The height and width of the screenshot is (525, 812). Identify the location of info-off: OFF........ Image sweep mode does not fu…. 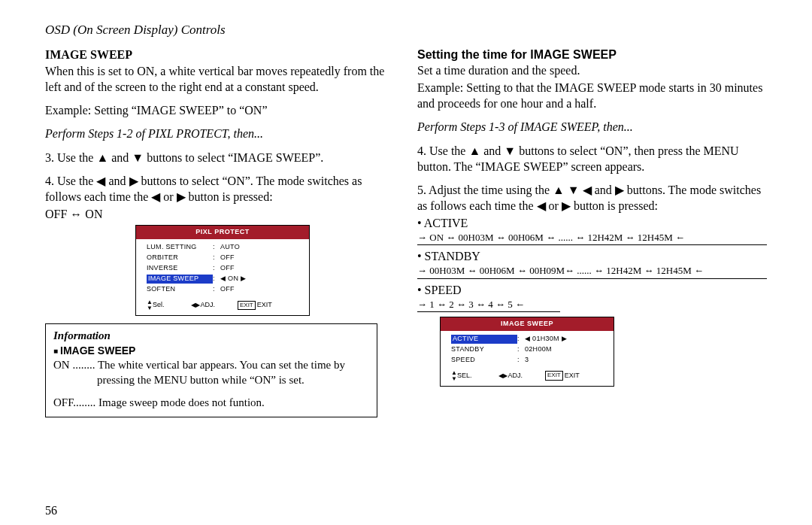
(211, 403).